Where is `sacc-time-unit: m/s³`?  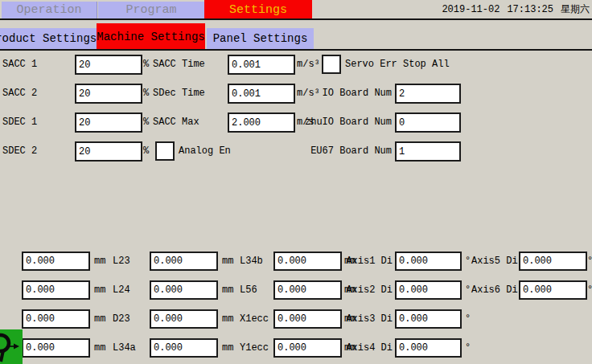
sacc-time-unit: m/s³ is located at coordinates (309, 64).